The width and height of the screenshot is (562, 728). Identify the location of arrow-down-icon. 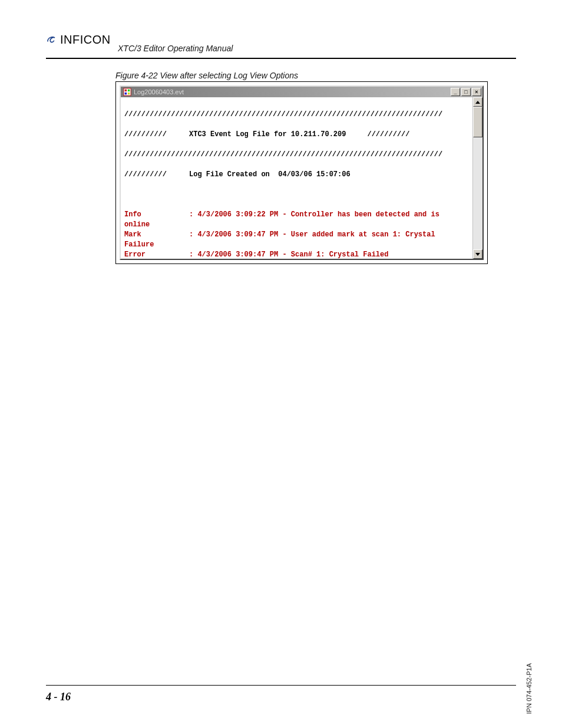
(478, 255).